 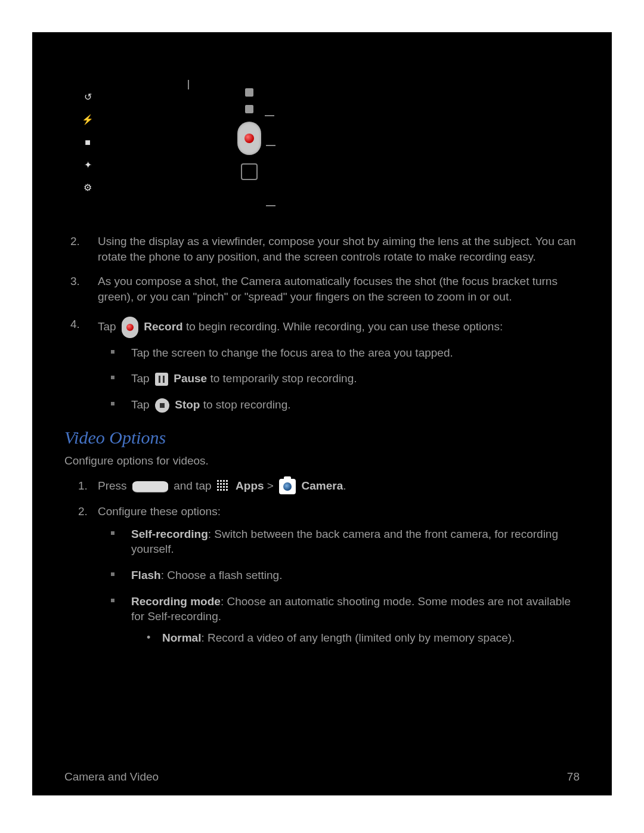 What do you see at coordinates (339, 586) in the screenshot?
I see `vo-options-list: Self-recording: Switch between the back …` at bounding box center [339, 586].